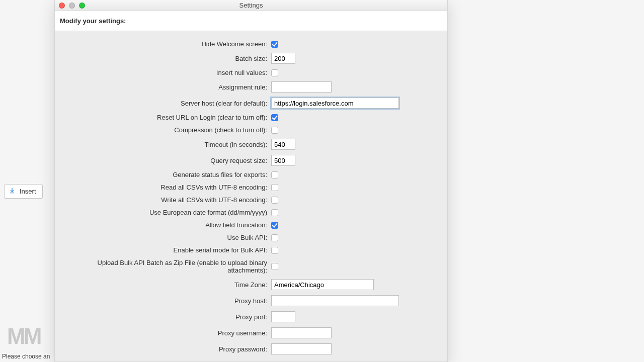 This screenshot has height=362, width=644. I want to click on truncation-checkbox, so click(275, 225).